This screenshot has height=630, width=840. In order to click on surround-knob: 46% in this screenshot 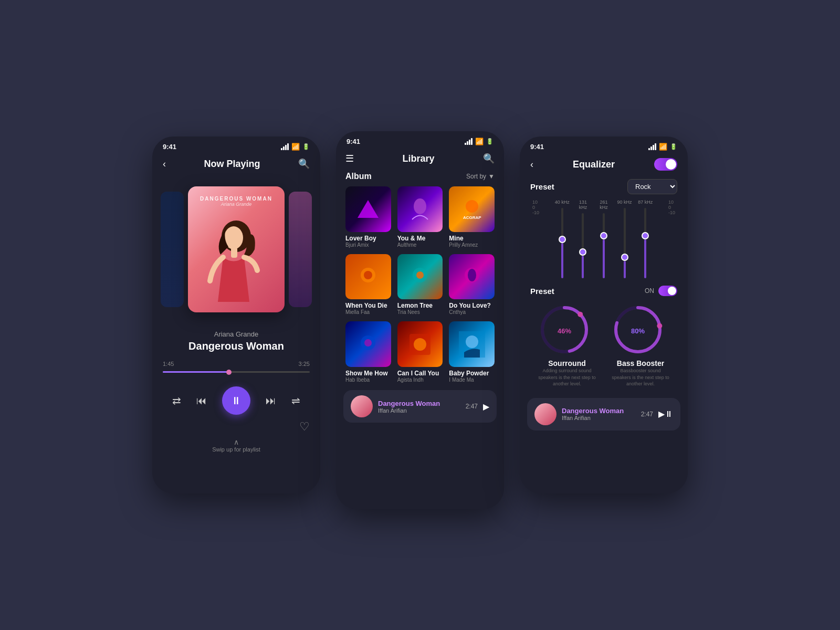, I will do `click(564, 330)`.